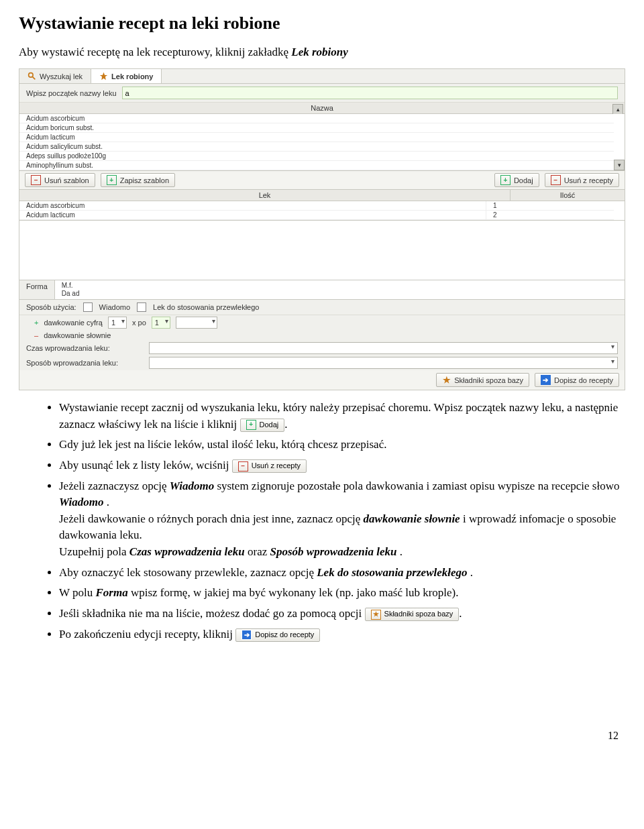  What do you see at coordinates (322, 93) in the screenshot?
I see `search-row: Wpisz początek nazwy leku` at bounding box center [322, 93].